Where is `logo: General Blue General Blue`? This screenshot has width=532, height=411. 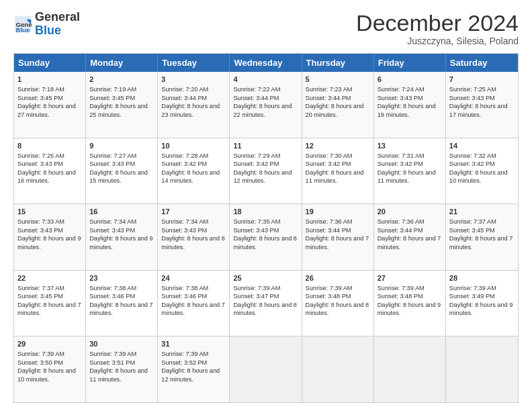
logo: General Blue General Blue is located at coordinates (47, 24).